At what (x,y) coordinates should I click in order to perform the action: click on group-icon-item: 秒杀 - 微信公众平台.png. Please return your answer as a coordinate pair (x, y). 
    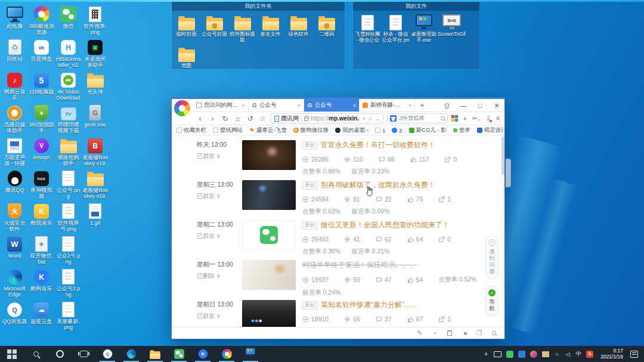
    Looking at the image, I should click on (396, 27).